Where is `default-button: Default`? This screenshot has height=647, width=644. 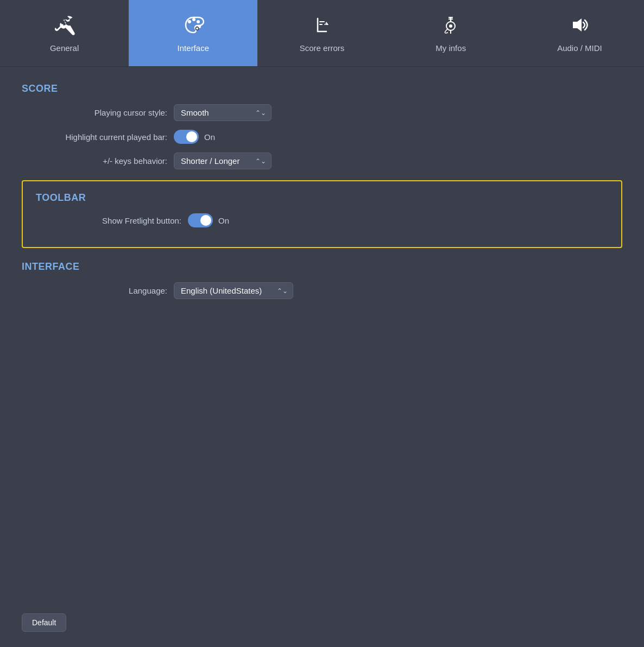 default-button: Default is located at coordinates (44, 623).